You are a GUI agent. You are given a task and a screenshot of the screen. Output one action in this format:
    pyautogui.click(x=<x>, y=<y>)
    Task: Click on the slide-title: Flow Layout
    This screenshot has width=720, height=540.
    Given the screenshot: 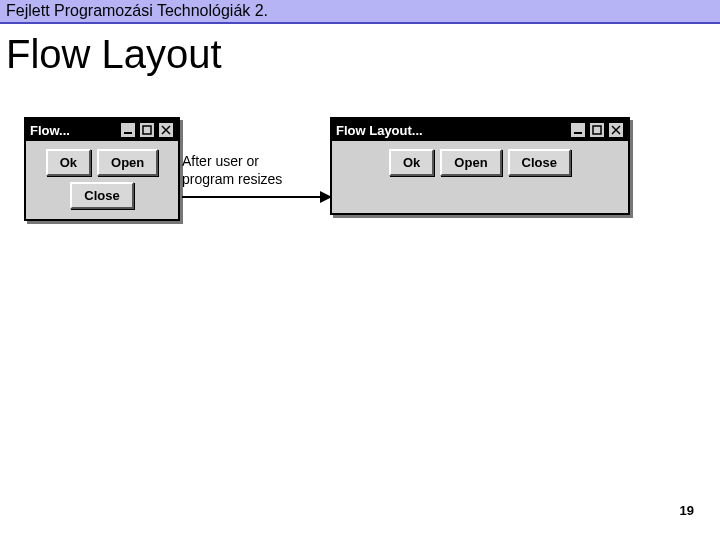 What is the action you would take?
    pyautogui.click(x=360, y=54)
    